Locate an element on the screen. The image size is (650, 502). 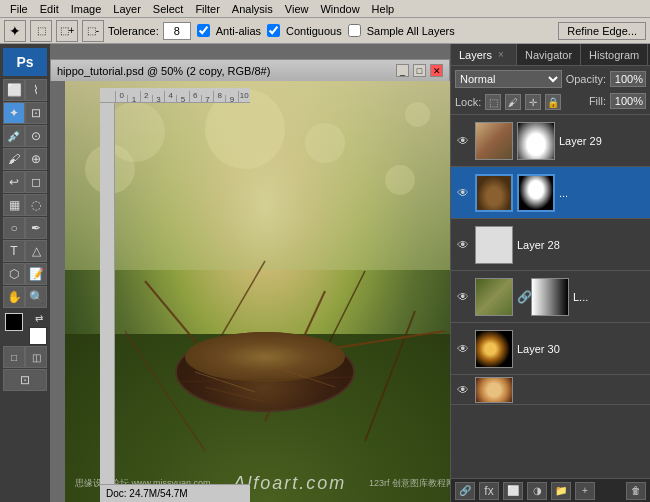
anti-alias-checkbox is located at coordinates (204, 30).